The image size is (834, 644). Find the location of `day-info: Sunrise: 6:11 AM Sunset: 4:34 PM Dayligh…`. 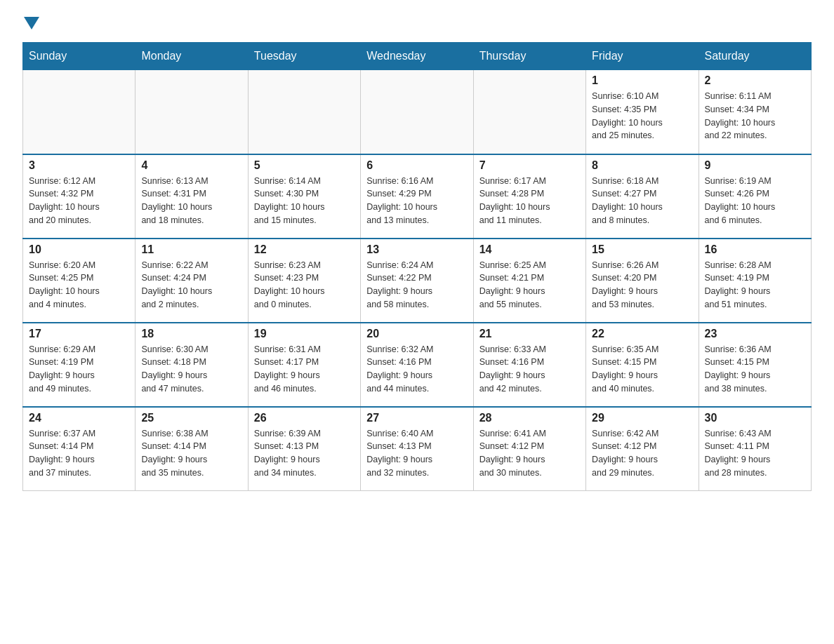

day-info: Sunrise: 6:11 AM Sunset: 4:34 PM Dayligh… is located at coordinates (755, 116).